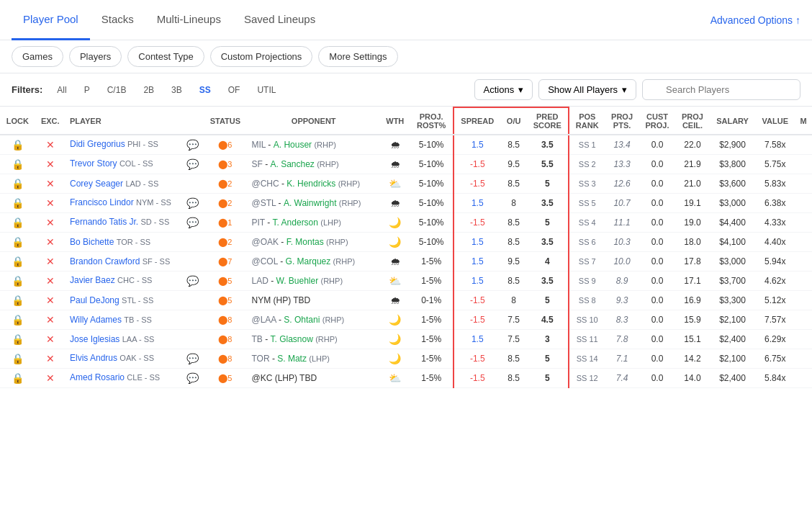 This screenshot has height=525, width=812. I want to click on player-name: Fernando Tatis Jr., so click(104, 222).